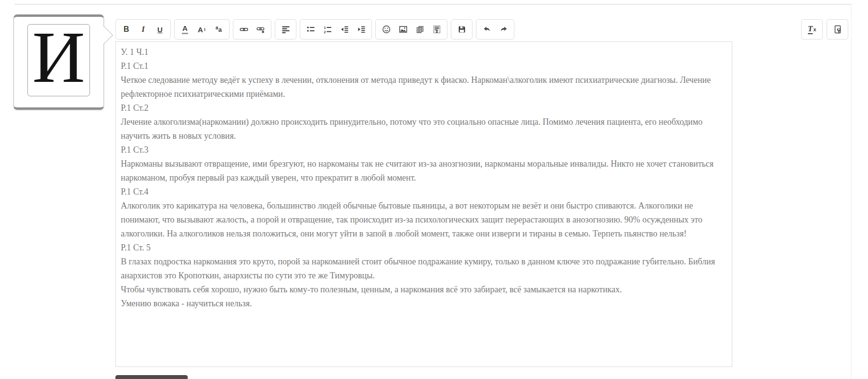 The width and height of the screenshot is (868, 379). I want to click on indent-icon, so click(361, 29).